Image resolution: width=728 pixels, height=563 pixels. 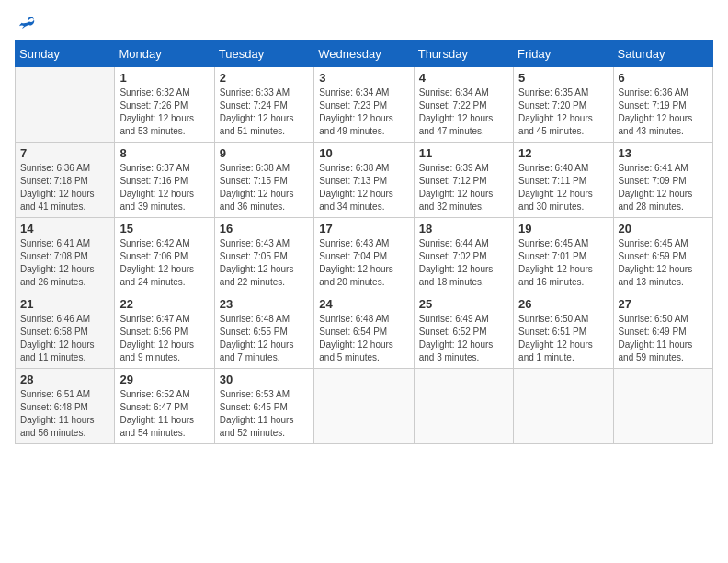 What do you see at coordinates (364, 407) in the screenshot?
I see `week-row-4: 28Sunrise: 6:51 AM Sunset: 6:48 PM Dayli…` at bounding box center [364, 407].